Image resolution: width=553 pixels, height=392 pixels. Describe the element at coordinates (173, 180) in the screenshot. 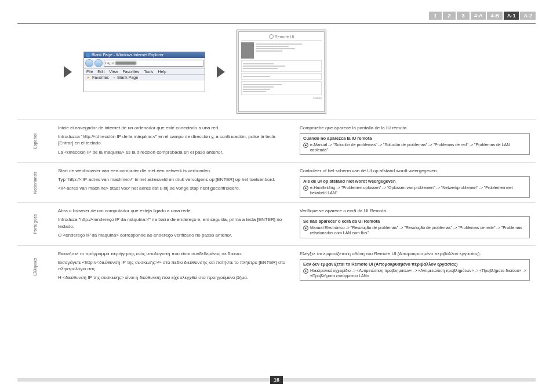

I see `instruction-text: Typ "http://<IP-adres van machine>/" in …` at that location.